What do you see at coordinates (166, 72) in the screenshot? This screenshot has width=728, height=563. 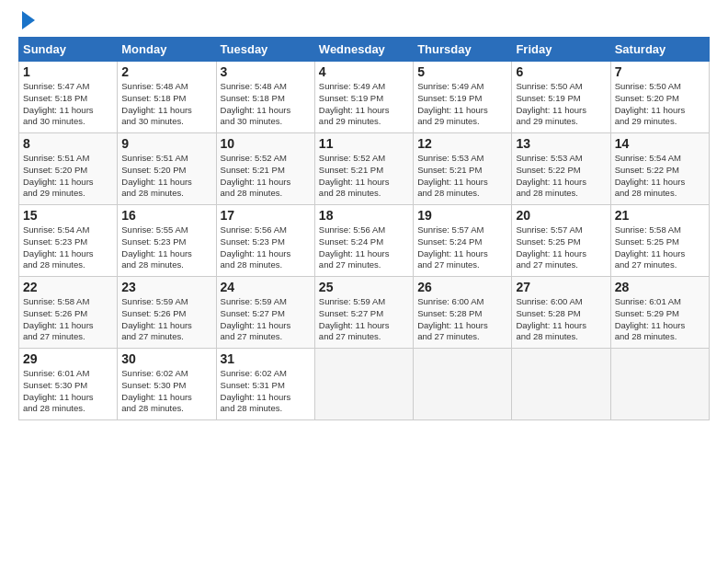 I see `day-number: 2` at bounding box center [166, 72].